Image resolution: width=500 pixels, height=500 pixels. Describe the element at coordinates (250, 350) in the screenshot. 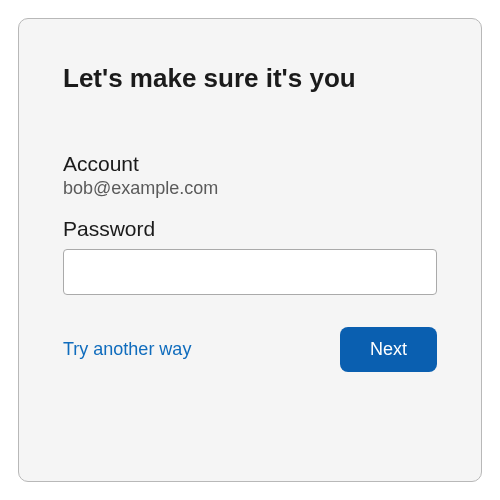

I see `actions-row: Try another way Next` at that location.